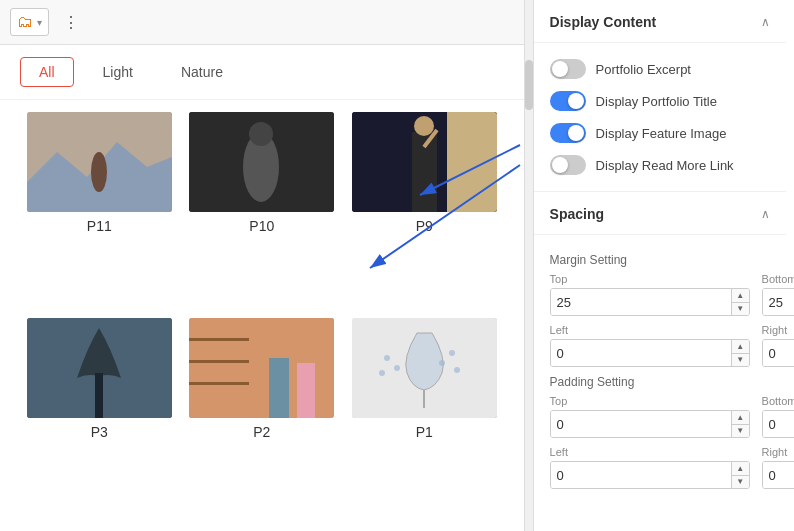  Describe the element at coordinates (529, 266) in the screenshot. I see `scrollbar` at that location.